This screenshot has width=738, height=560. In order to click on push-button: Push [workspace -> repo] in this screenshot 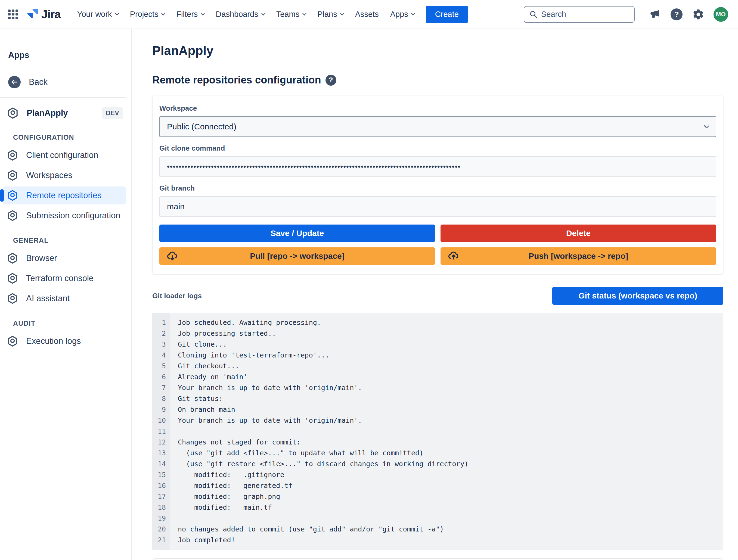, I will do `click(579, 256)`.